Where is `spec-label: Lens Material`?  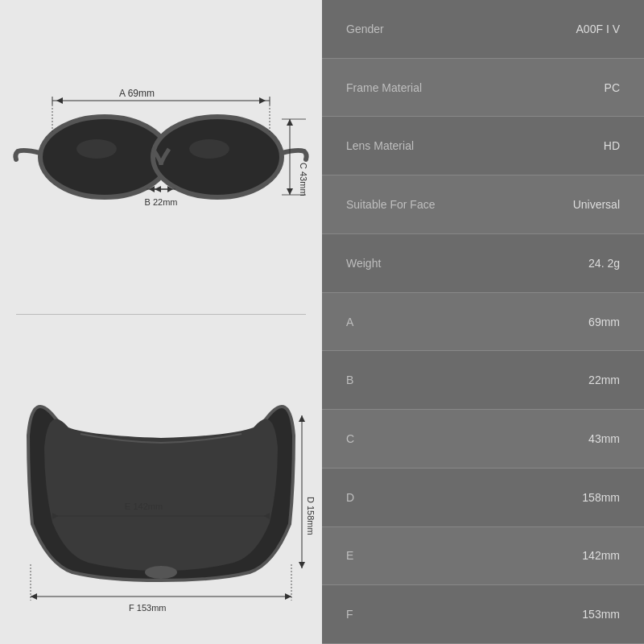
spec-label: Lens Material is located at coordinates (380, 146).